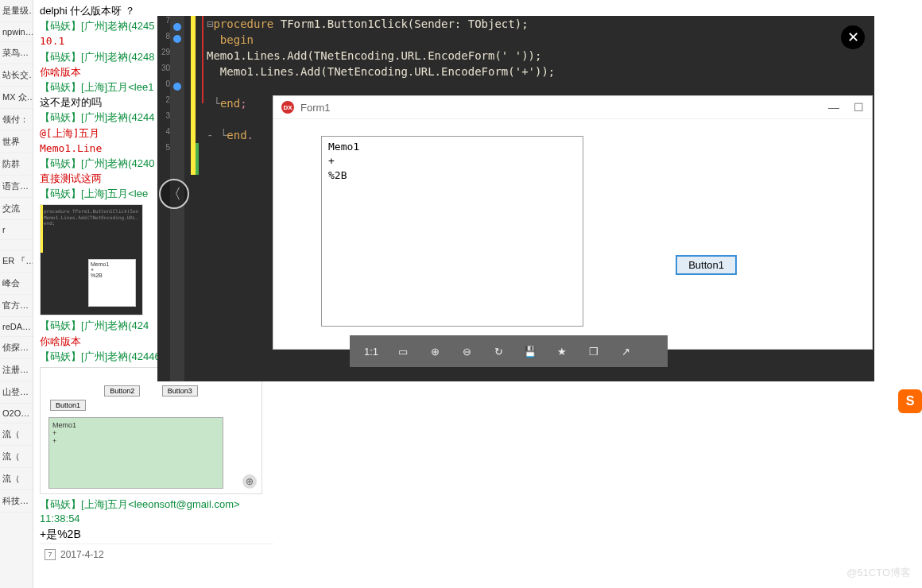  Describe the element at coordinates (16, 187) in the screenshot. I see `nav-item: 语言…` at that location.